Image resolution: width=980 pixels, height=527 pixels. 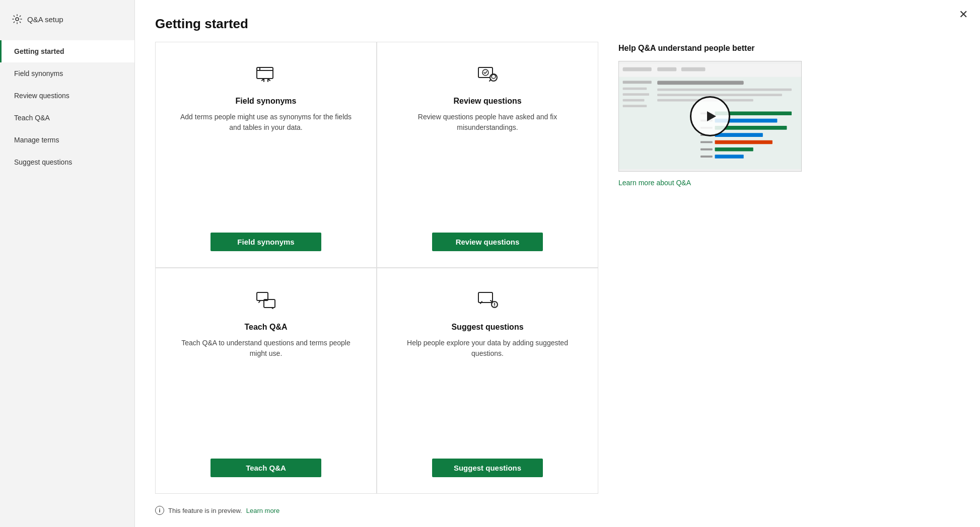 What do you see at coordinates (557, 510) in the screenshot?
I see `footer: i This feature is in preview. Learn more` at bounding box center [557, 510].